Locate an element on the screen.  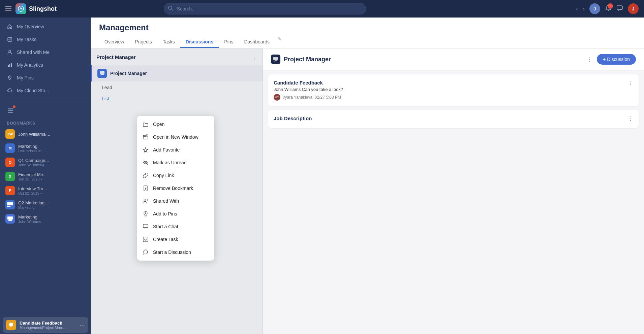
bookmark-subtitle-marketing: I will schedule... is located at coordinates (31, 151).